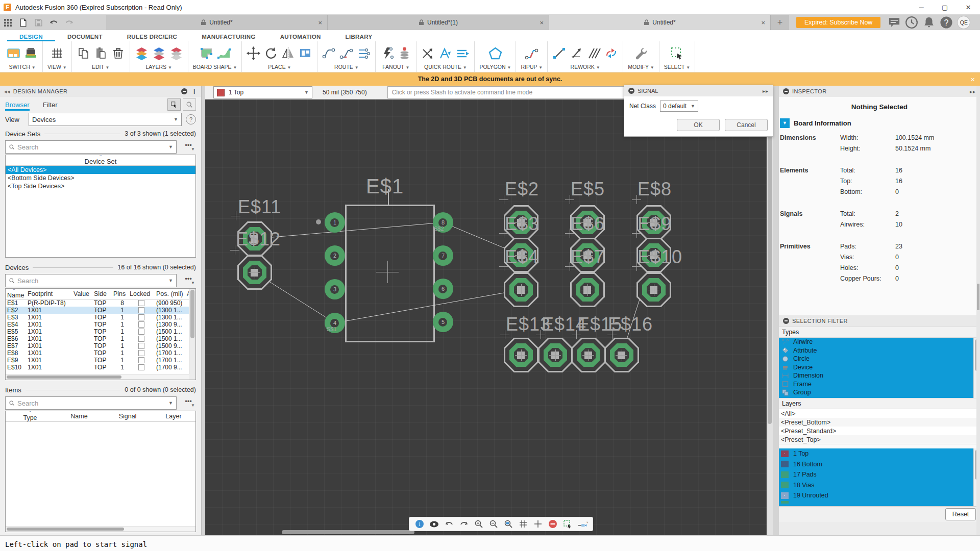 The image size is (980, 551). Describe the element at coordinates (188, 147) in the screenshot. I see `device-sets-options-button: •••▼` at that location.